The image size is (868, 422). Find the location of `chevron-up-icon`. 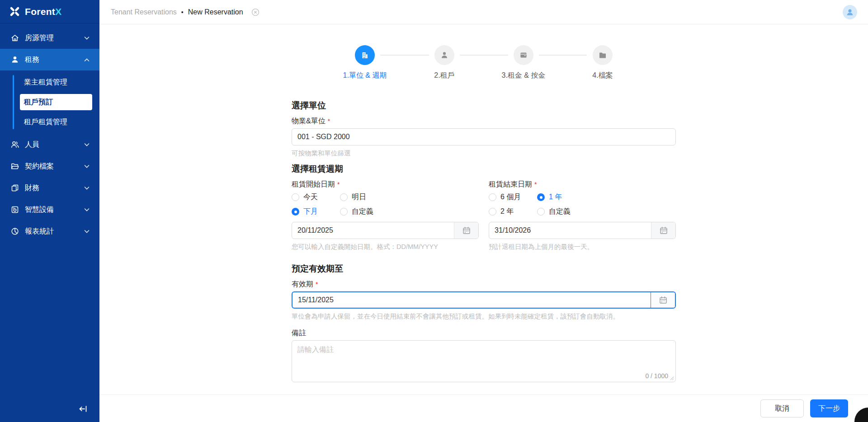

chevron-up-icon is located at coordinates (87, 60).